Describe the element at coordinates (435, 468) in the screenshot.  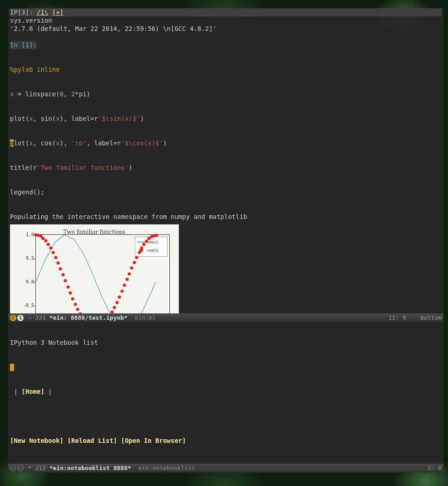
I see `cursor-position: 2: 0` at that location.